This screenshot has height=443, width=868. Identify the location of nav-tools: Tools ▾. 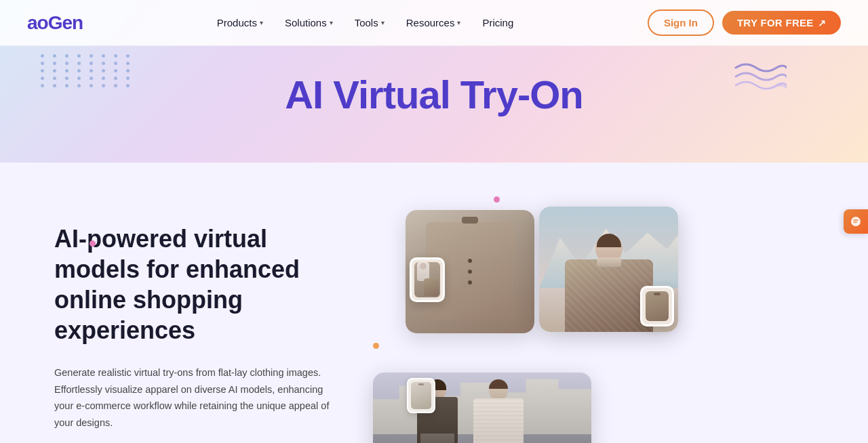
(370, 23).